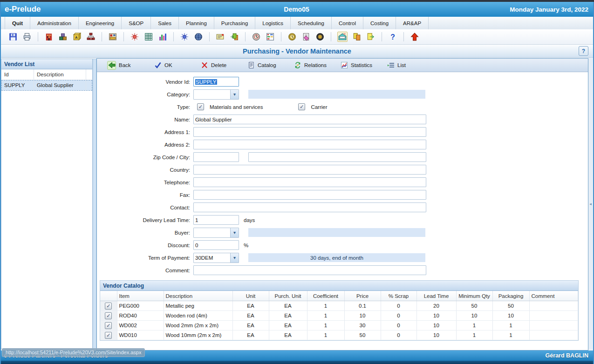 Image resolution: width=594 pixels, height=364 pixels. Describe the element at coordinates (342, 65) in the screenshot. I see `action-toolbar: BackOKDeleteCatalogRelationsStatisticsLi…` at that location.